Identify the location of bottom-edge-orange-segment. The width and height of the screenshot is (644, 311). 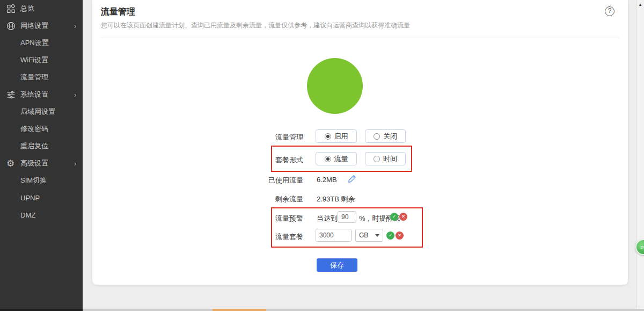
(239, 310).